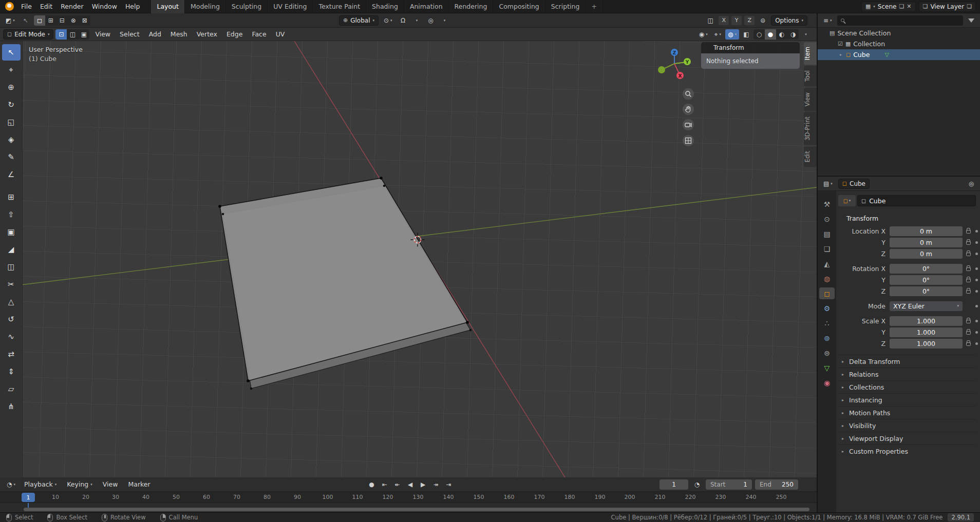  What do you see at coordinates (28, 497) in the screenshot?
I see `playhead: 1` at bounding box center [28, 497].